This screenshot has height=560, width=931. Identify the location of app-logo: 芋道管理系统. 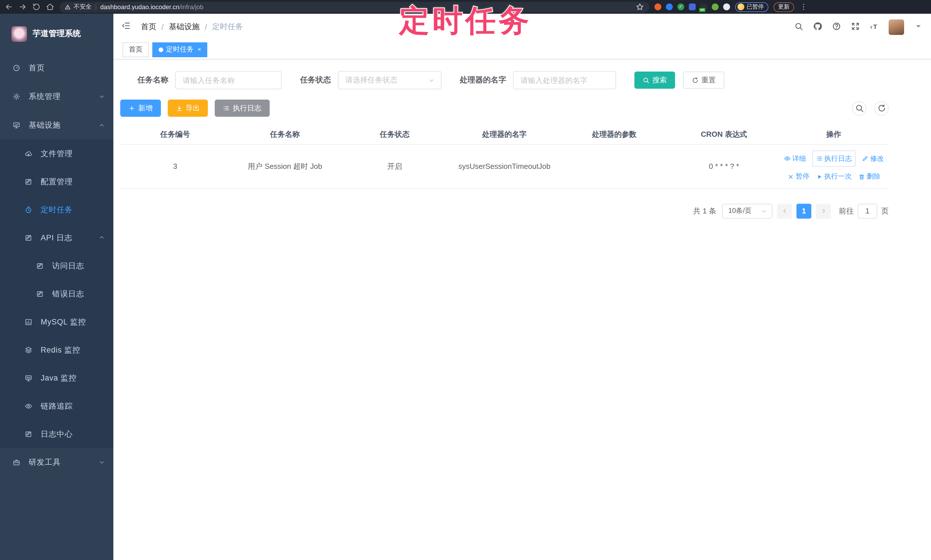
(57, 34).